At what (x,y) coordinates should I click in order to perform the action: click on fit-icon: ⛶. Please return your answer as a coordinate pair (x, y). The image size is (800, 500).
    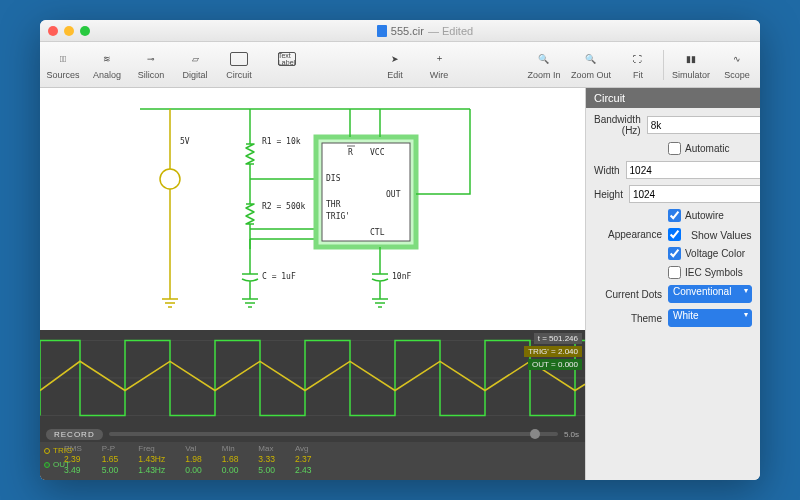
    Looking at the image, I should click on (638, 59).